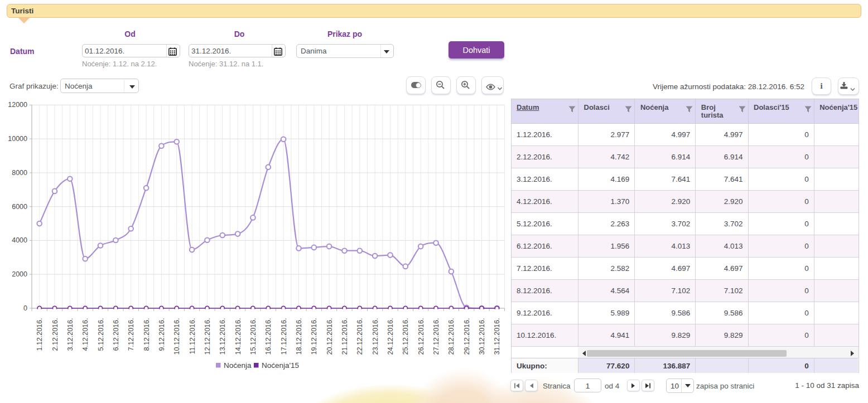 The width and height of the screenshot is (868, 403). I want to click on svg-text: 4000, so click(20, 240).